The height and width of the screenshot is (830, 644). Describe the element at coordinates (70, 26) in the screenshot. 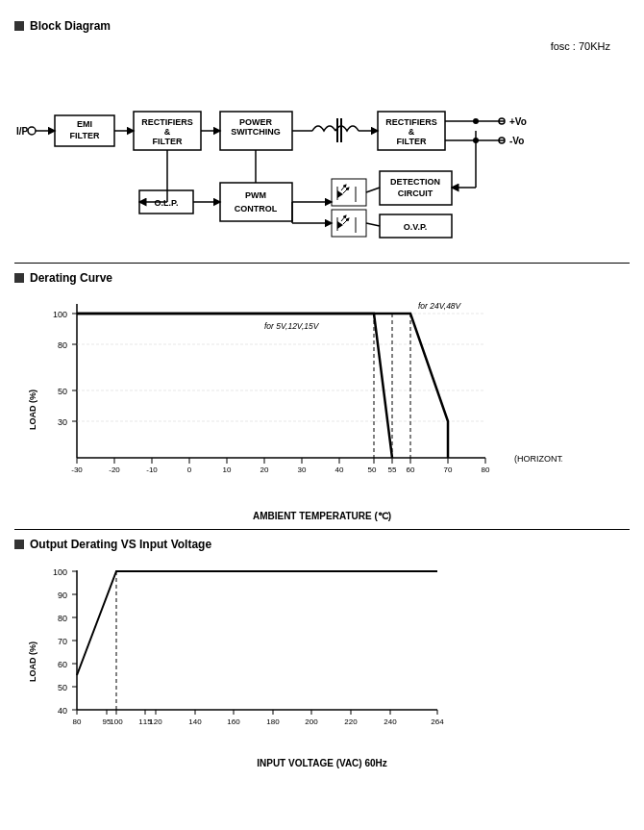

I see `block-diagram-title: Block Diagram` at that location.